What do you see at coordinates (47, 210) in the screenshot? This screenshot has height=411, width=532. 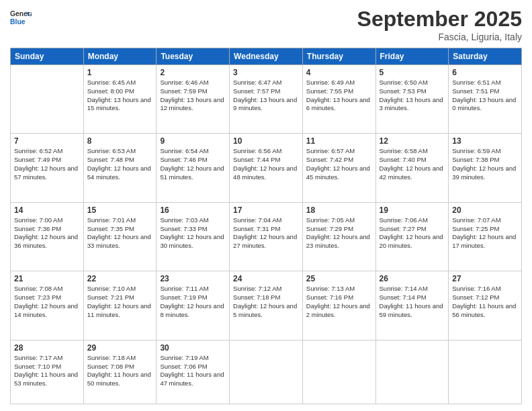 I see `day-number: 14` at bounding box center [47, 210].